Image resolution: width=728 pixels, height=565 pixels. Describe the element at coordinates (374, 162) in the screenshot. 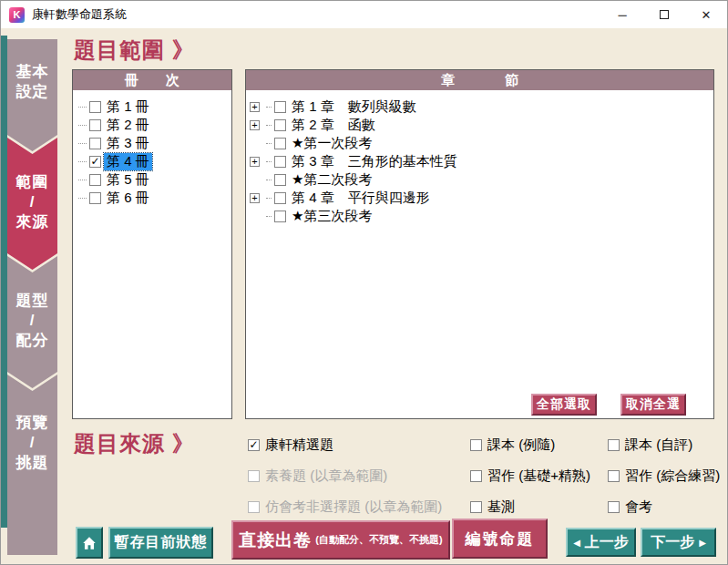

I see `chapter-label: 第 3 章 三角形的基本性質` at that location.